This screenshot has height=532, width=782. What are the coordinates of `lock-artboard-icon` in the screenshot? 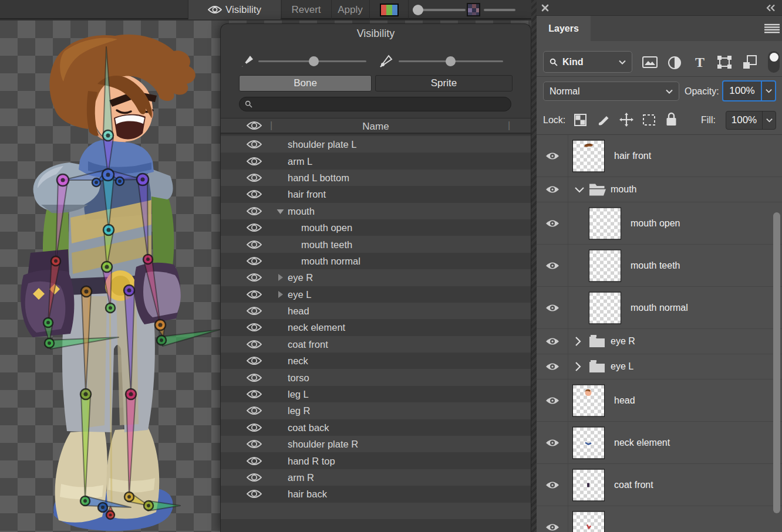 It's located at (649, 120).